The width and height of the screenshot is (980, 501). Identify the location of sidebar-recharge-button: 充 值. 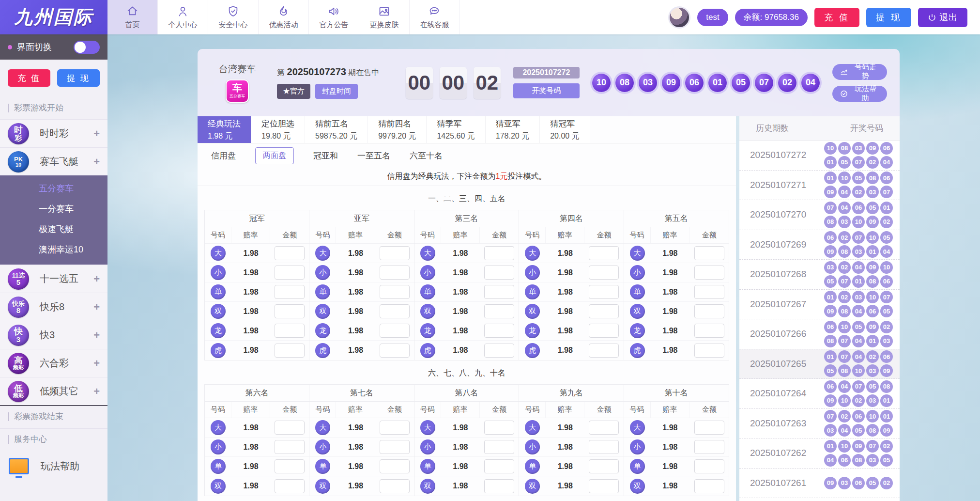
(29, 78).